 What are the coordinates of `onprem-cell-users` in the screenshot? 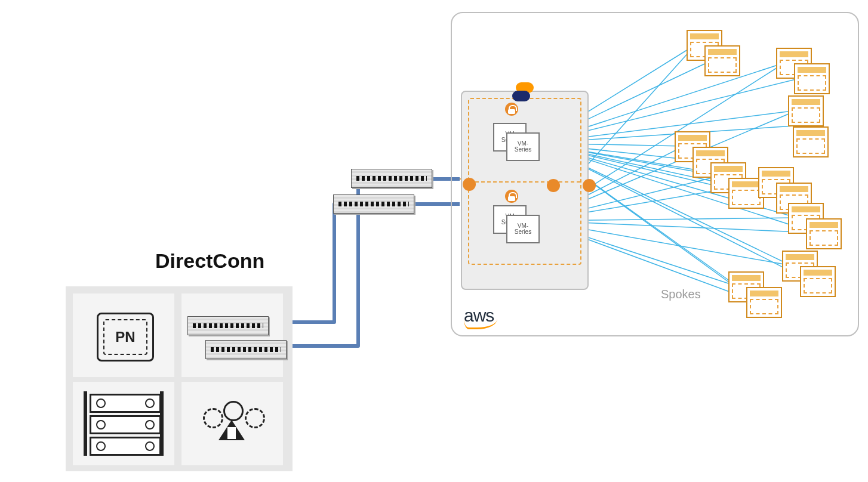 It's located at (232, 424).